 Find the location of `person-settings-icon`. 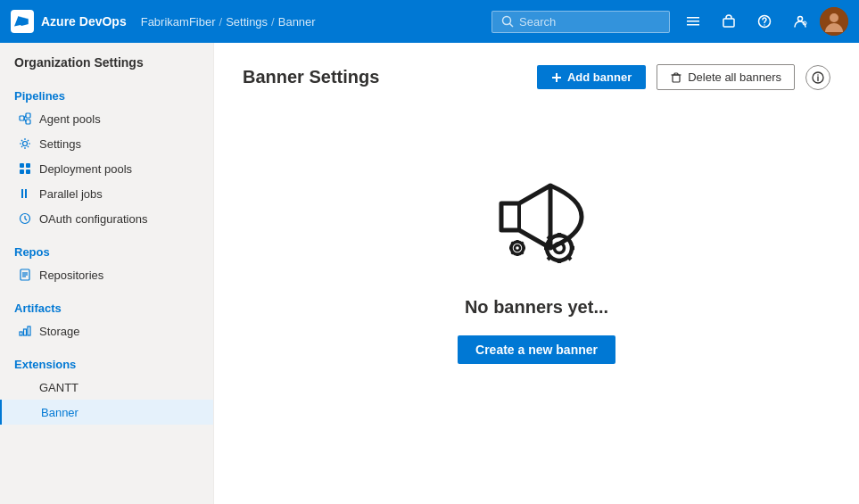

person-settings-icon is located at coordinates (800, 21).